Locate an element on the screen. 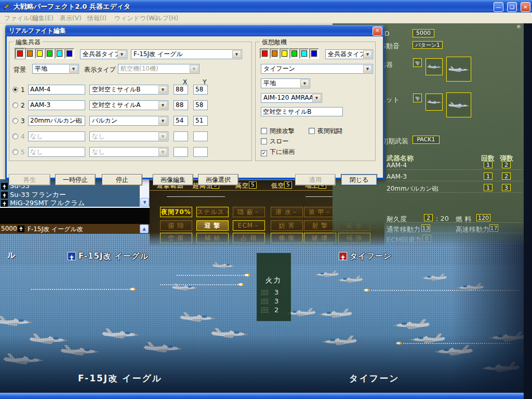 The image size is (532, 399). minimize-icon: — is located at coordinates (499, 7).